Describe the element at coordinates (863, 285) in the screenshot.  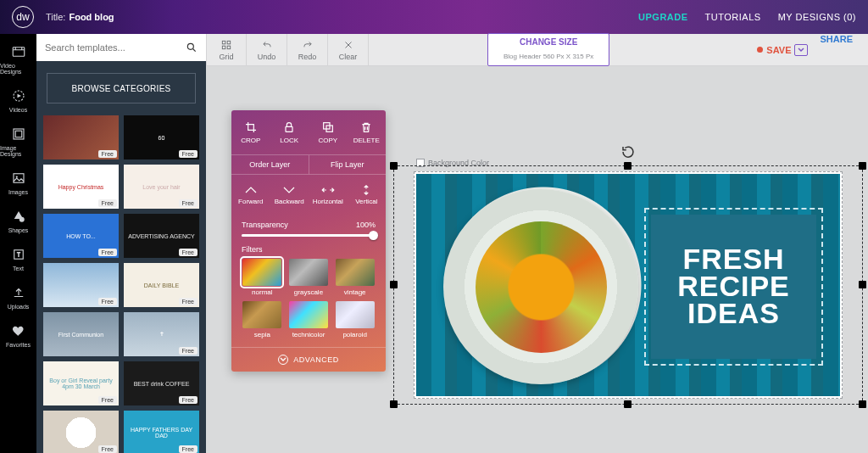
I see `resize-handle-mr` at that location.